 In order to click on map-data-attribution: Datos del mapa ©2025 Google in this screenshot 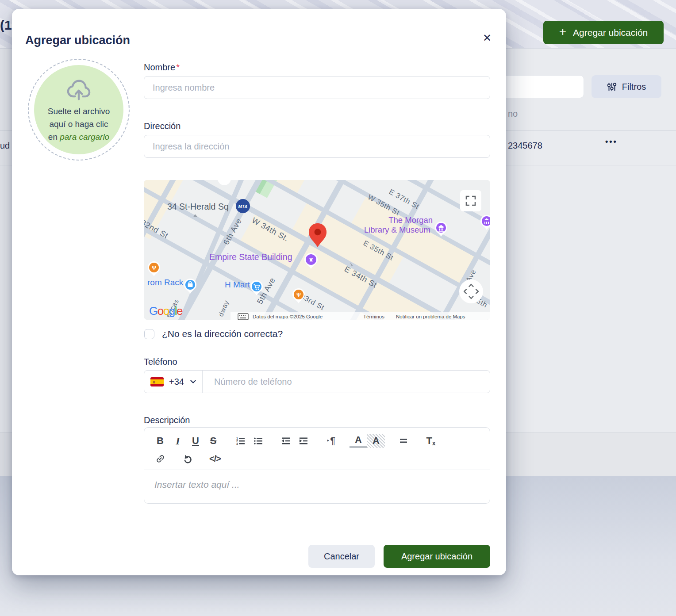, I will do `click(288, 317)`.